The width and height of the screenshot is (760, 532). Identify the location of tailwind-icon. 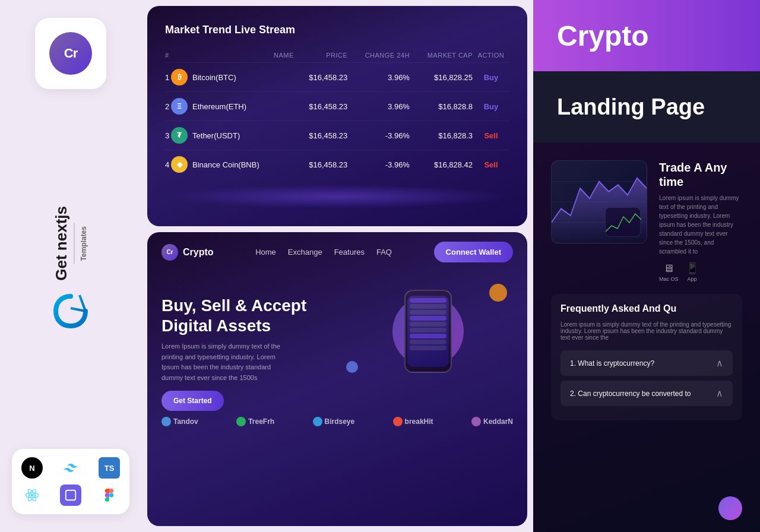
(71, 468).